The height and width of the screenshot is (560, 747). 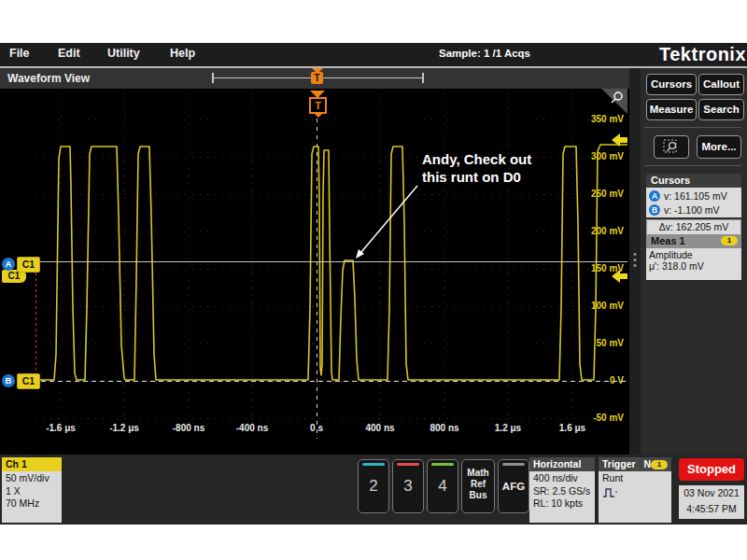 What do you see at coordinates (635, 465) in the screenshot?
I see `trigger-title: Trigger N 1` at bounding box center [635, 465].